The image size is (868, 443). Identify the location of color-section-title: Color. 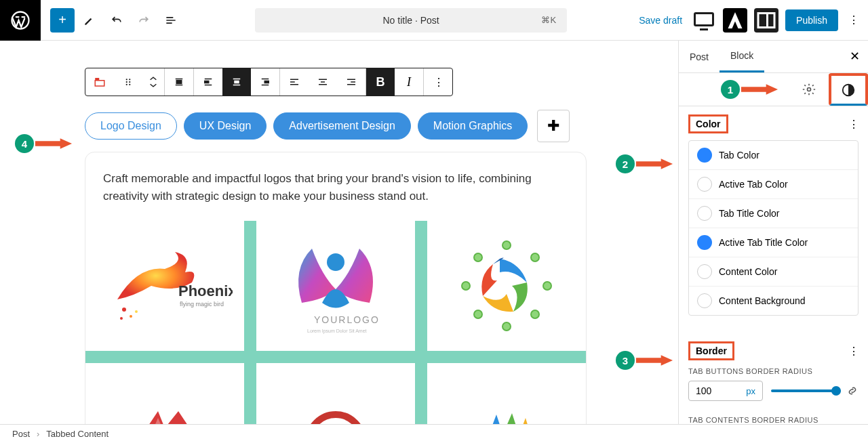
(708, 124).